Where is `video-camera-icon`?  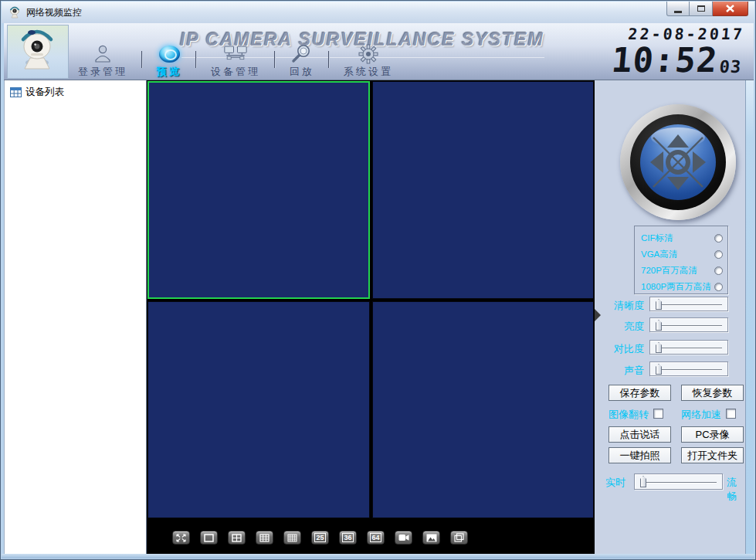
video-camera-icon is located at coordinates (404, 538).